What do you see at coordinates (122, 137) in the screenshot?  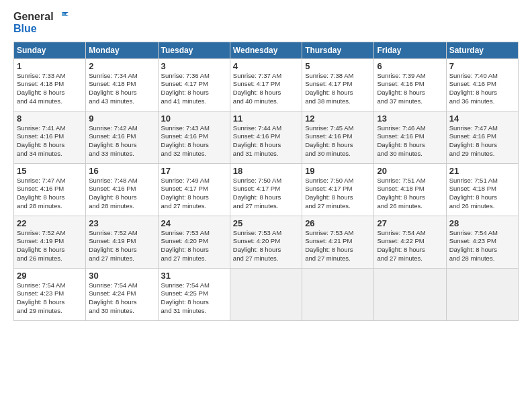 I see `table-row: 9Sunrise: 7:42 AM Sunset: 4:16 PM Daylig…` at bounding box center [122, 137].